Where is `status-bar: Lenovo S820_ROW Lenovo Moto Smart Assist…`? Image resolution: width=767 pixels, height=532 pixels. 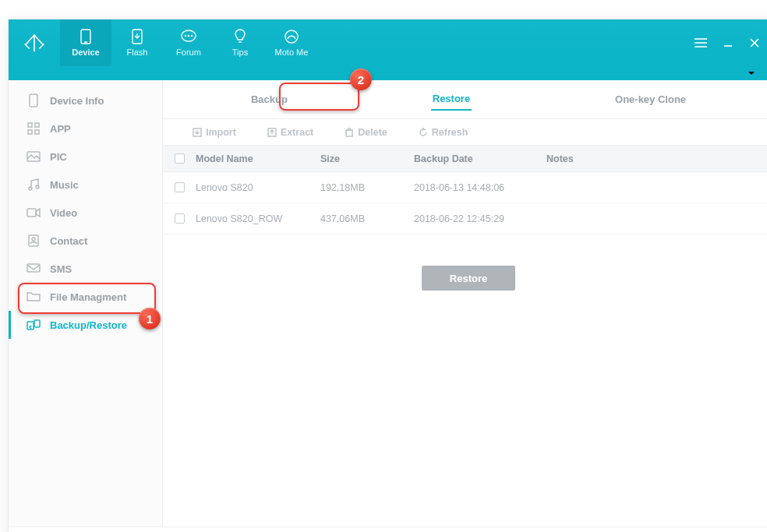 status-bar: Lenovo S820_ROW Lenovo Moto Smart Assist… is located at coordinates (388, 530).